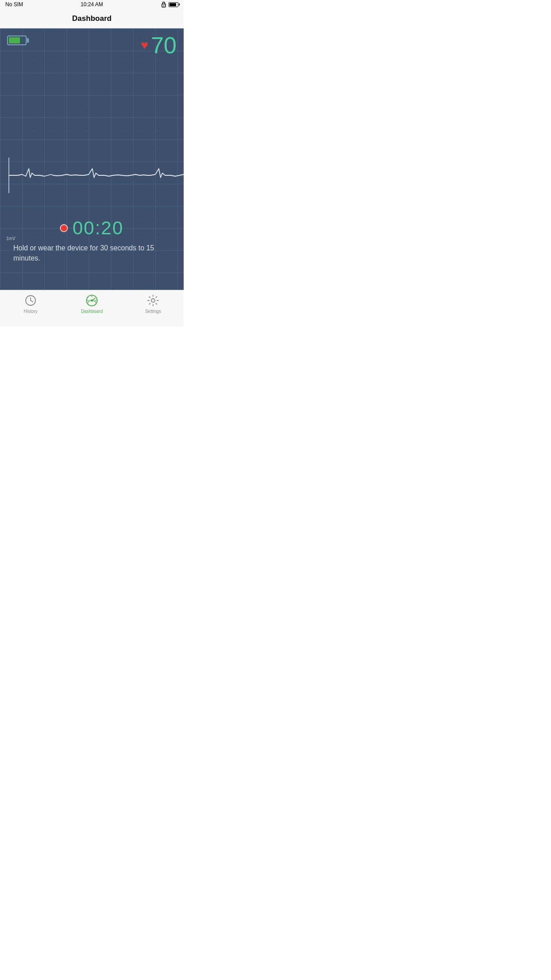 The image size is (551, 980). What do you see at coordinates (92, 19) in the screenshot?
I see `nav-title: Dashboard` at bounding box center [92, 19].